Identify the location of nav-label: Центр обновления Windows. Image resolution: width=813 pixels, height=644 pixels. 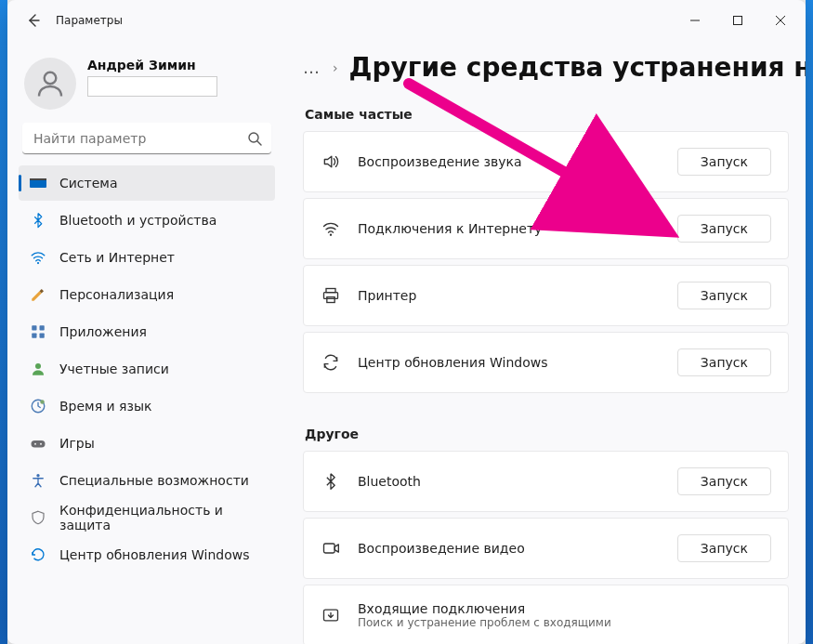
(154, 555).